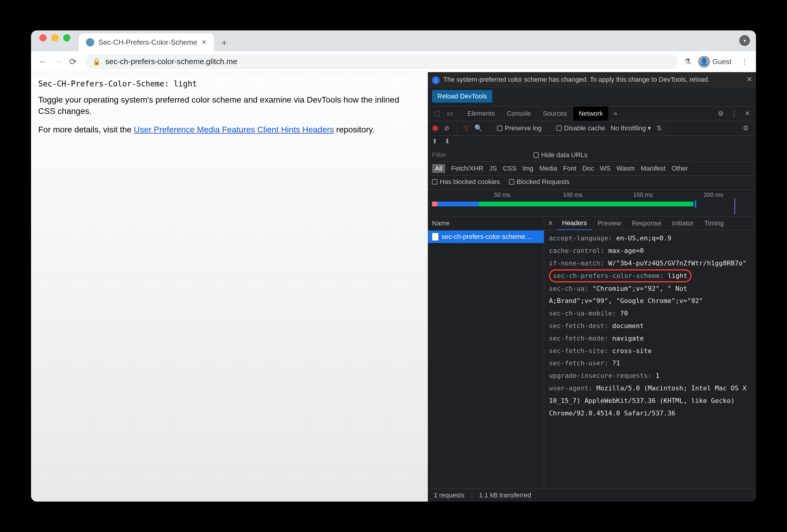 Image resolution: width=787 pixels, height=532 pixels. What do you see at coordinates (626, 169) in the screenshot?
I see `filter-type: Wasm` at bounding box center [626, 169].